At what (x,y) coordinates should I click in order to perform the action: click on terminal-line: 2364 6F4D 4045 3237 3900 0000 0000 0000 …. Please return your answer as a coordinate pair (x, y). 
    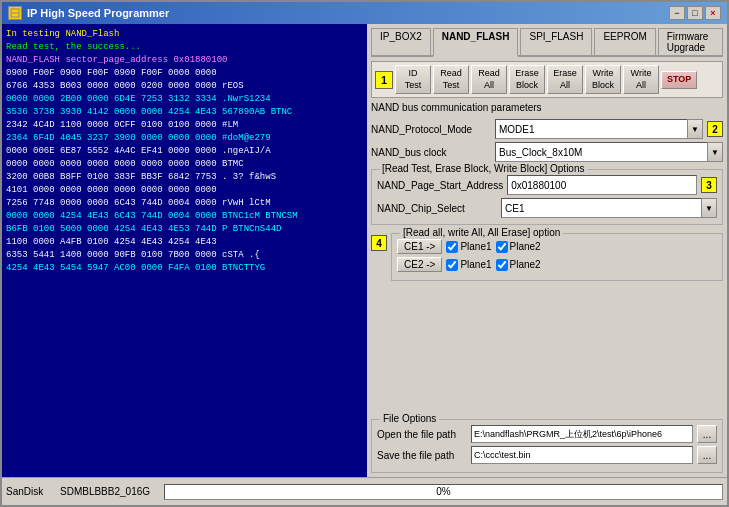
    Looking at the image, I should click on (184, 138).